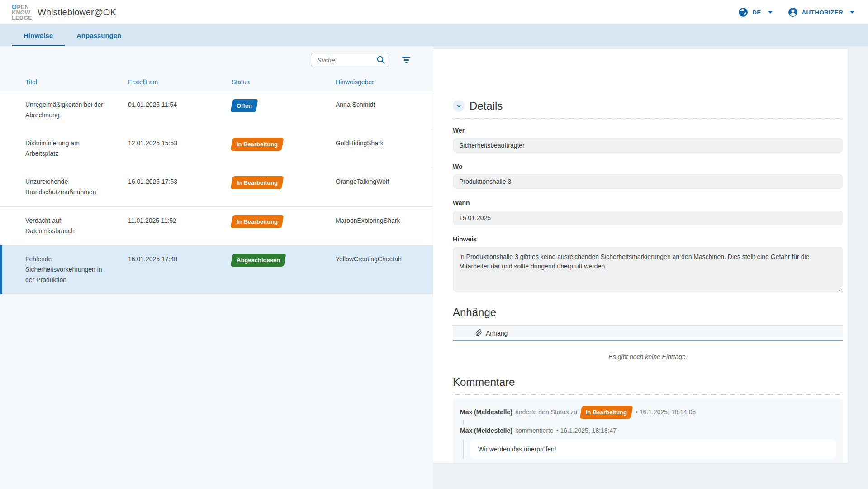 Image resolution: width=868 pixels, height=489 pixels. What do you see at coordinates (648, 419) in the screenshot?
I see `comments-section: Kommentare Max (Meldestelle) änderte den…` at bounding box center [648, 419].